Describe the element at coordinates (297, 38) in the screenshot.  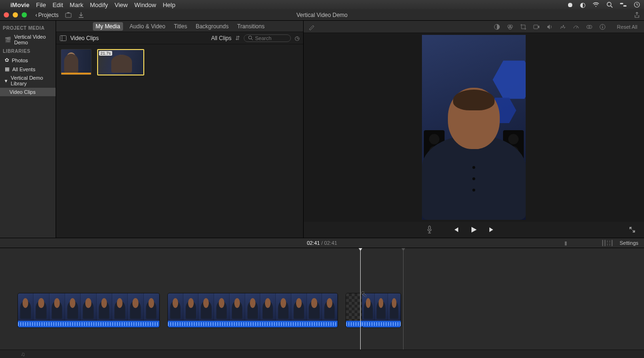
I see `content-options-icon: ◷` at that location.